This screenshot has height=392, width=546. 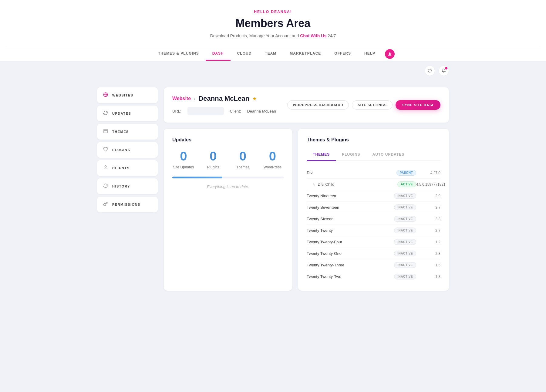 What do you see at coordinates (318, 105) in the screenshot?
I see `wordpress-dashboard-button: WORDPRESS DASHBOARD` at bounding box center [318, 105].